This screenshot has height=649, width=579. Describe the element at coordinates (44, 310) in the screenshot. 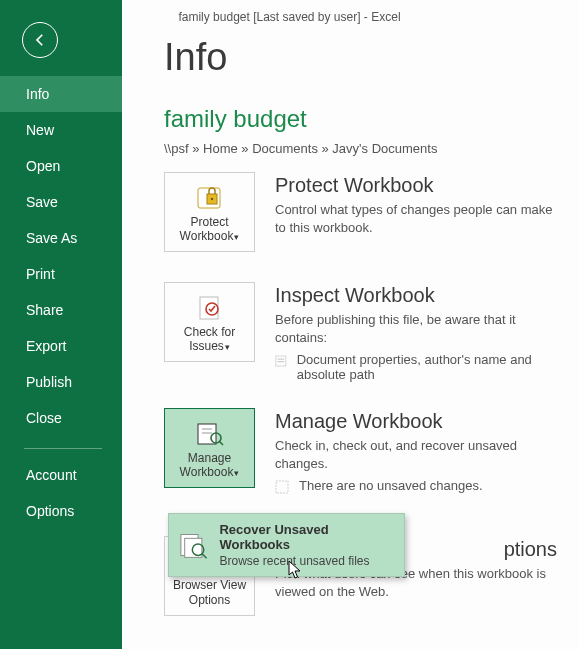

I see `sidebar-item-label: Share` at that location.